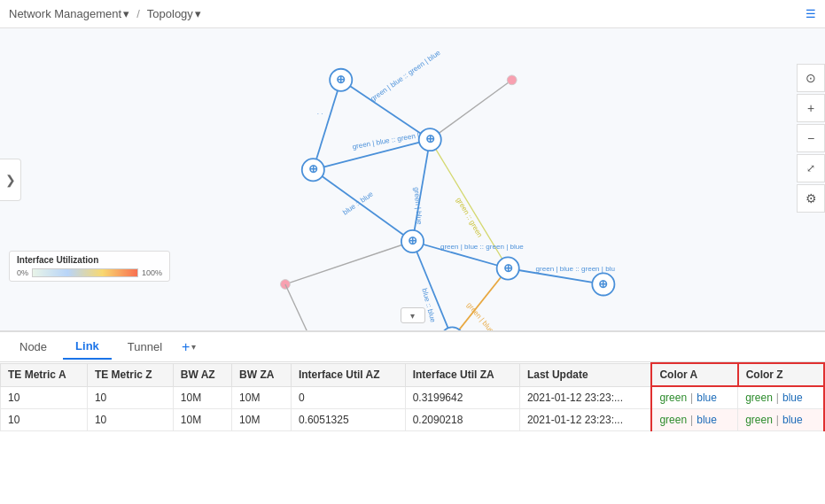 The height and width of the screenshot is (504, 825). Describe the element at coordinates (811, 108) in the screenshot. I see `zoom-in-icon: +` at that location.